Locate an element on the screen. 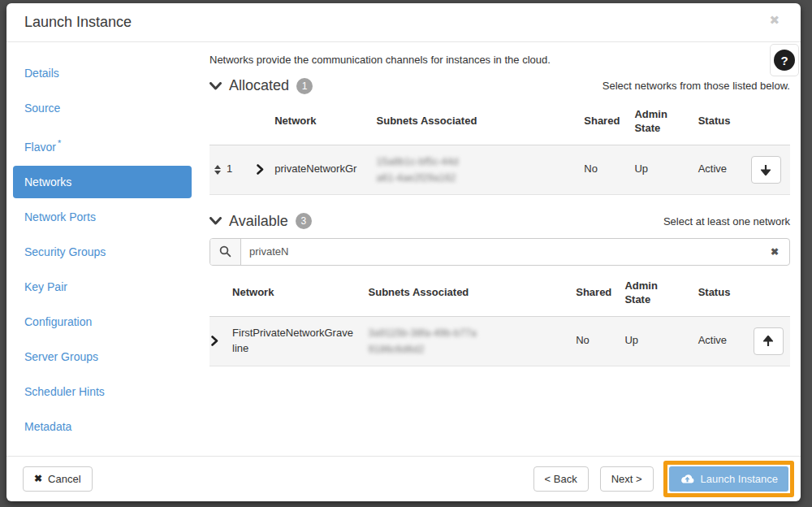 Image resolution: width=812 pixels, height=507 pixels. subnet-redacted: 15a8b1c-bf5c-44d is located at coordinates (477, 162).